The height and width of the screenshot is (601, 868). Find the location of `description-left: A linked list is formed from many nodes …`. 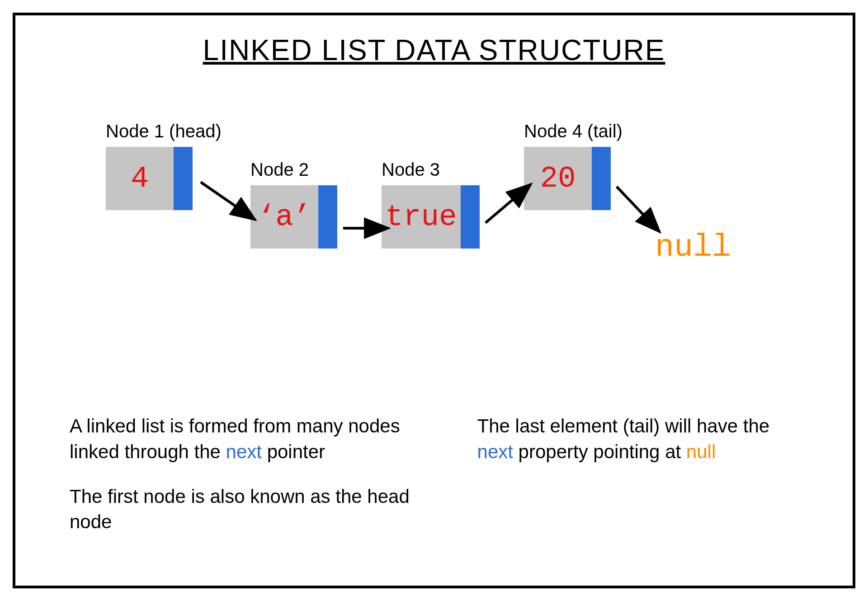

description-left: A linked list is formed from many nodes … is located at coordinates (246, 484).